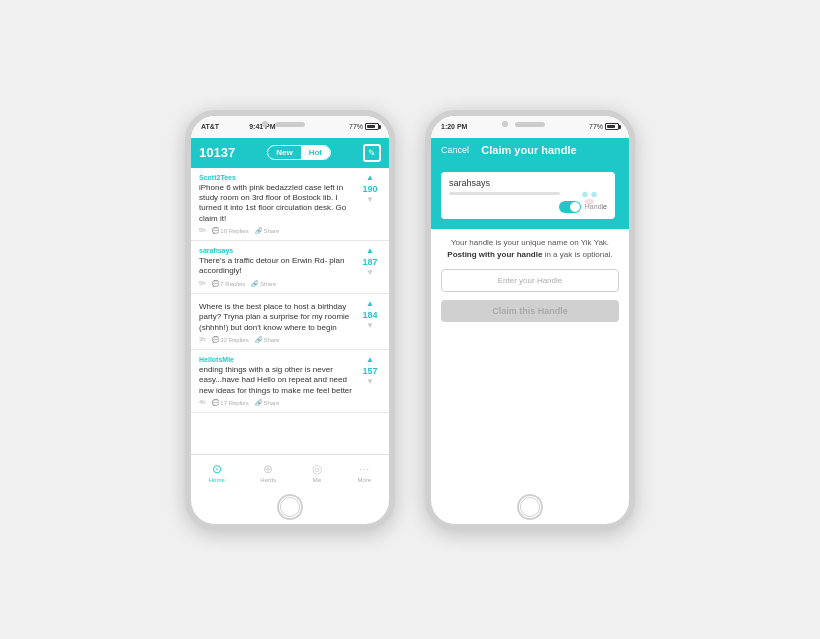 Image resolution: width=820 pixels, height=639 pixels. Describe the element at coordinates (454, 126) in the screenshot. I see `phone2-time: 1:20 PM` at that location.